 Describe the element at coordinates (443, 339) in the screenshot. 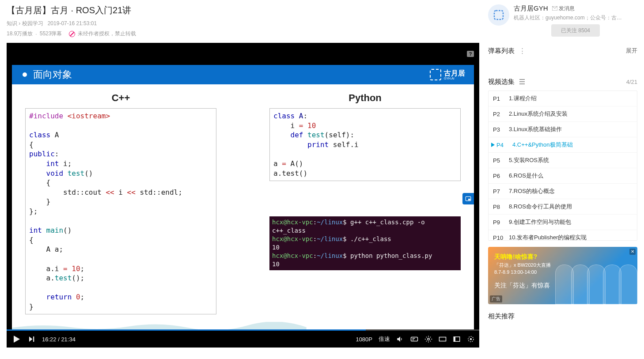

I see `widescreen-icon` at that location.